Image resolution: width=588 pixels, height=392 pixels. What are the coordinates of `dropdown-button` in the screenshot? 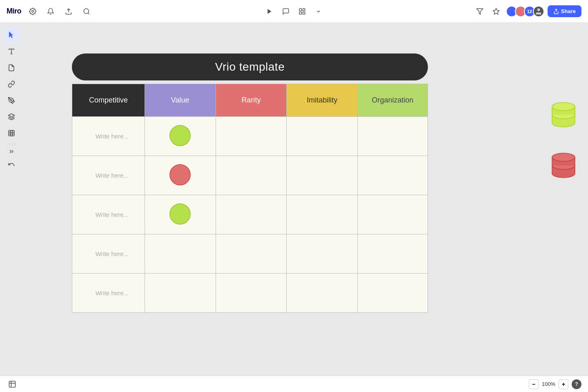 It's located at (318, 11).